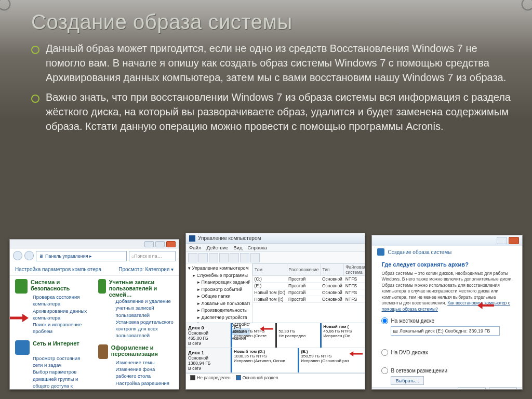  What do you see at coordinates (271, 63) in the screenshot?
I see `bullet-item: Данный образ может пригодится, если не о…` at bounding box center [271, 63].